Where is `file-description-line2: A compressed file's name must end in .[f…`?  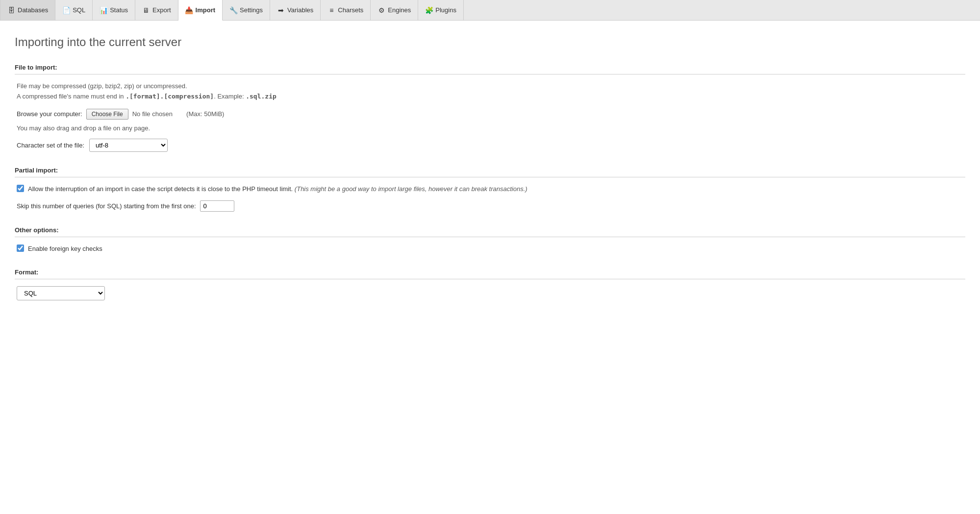
file-description-line2: A compressed file's name must end in .[f… is located at coordinates (490, 97).